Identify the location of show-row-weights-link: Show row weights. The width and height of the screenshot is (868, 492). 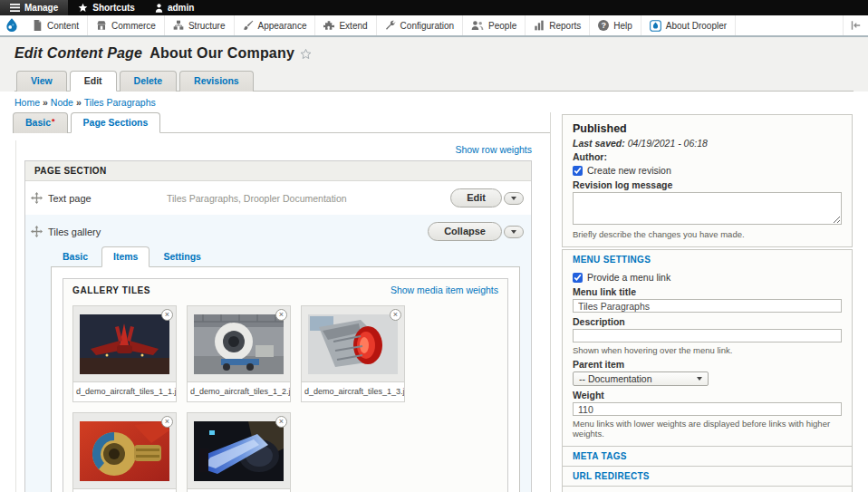
(493, 150).